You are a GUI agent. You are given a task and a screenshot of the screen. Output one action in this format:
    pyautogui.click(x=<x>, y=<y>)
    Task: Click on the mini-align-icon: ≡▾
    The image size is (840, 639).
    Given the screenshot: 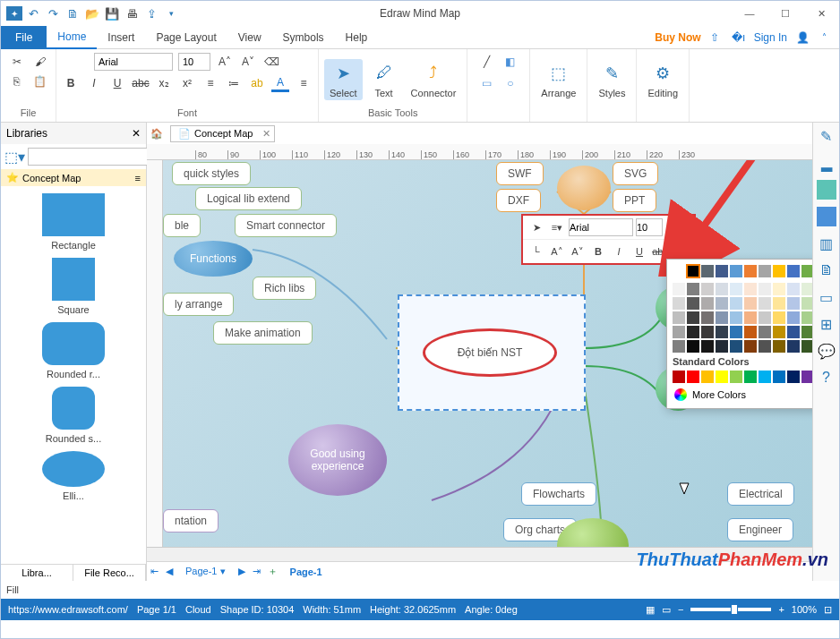 What is the action you would take?
    pyautogui.click(x=557, y=227)
    